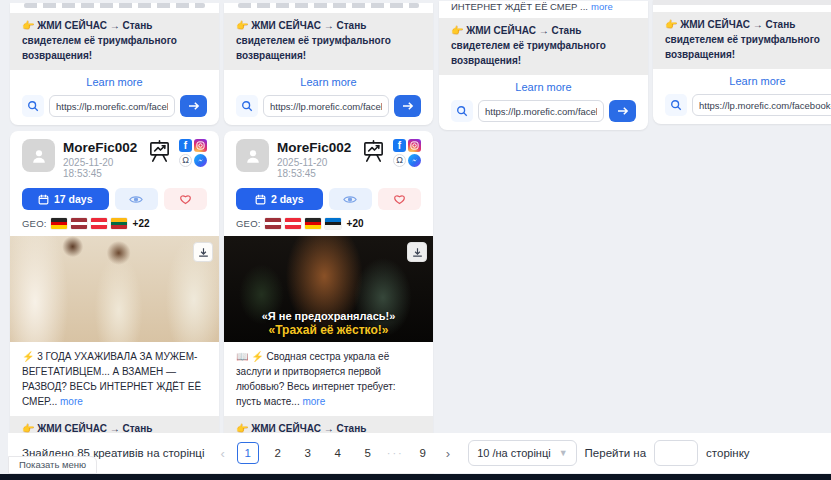 This screenshot has width=831, height=480. Describe the element at coordinates (280, 199) in the screenshot. I see `days-active-button: 2 days` at that location.